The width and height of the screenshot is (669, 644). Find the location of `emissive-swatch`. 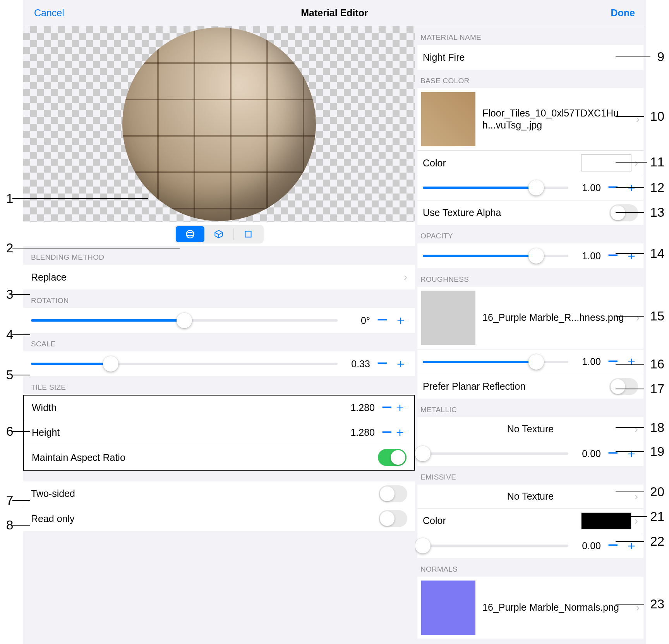

emissive-swatch is located at coordinates (606, 521).